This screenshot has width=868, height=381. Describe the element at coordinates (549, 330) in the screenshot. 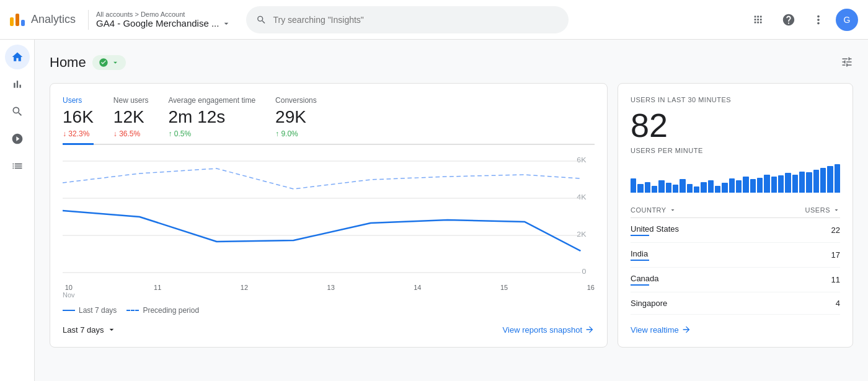

I see `view-reports-link: View reports snapshot` at that location.